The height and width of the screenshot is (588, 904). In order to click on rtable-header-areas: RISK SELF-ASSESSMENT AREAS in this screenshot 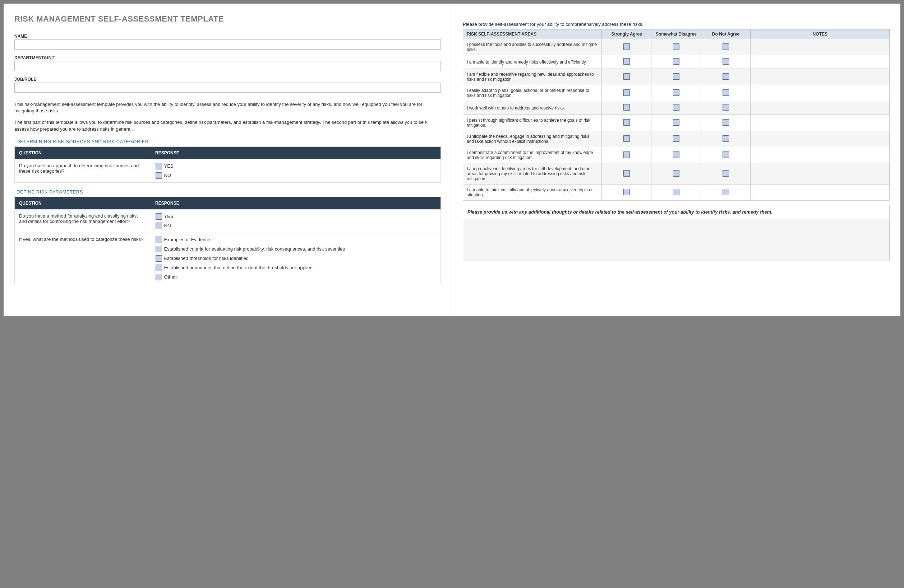, I will do `click(533, 34)`.